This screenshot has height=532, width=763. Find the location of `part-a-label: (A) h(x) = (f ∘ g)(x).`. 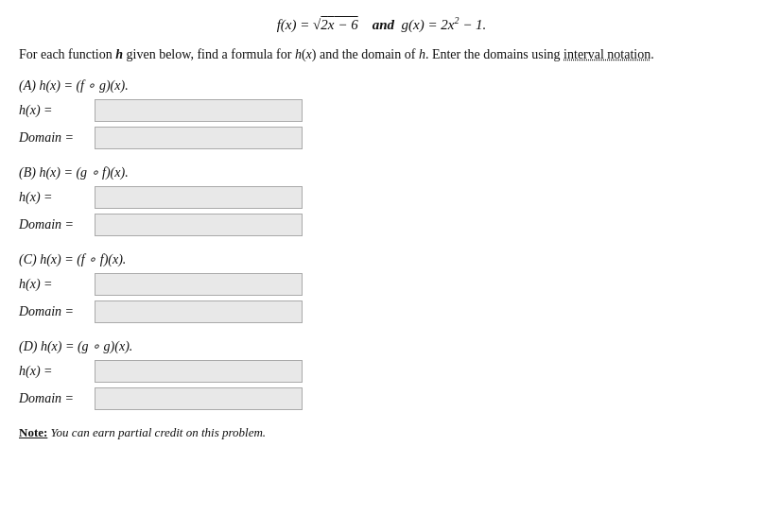

part-a-label: (A) h(x) = (f ∘ g)(x). is located at coordinates (382, 85).